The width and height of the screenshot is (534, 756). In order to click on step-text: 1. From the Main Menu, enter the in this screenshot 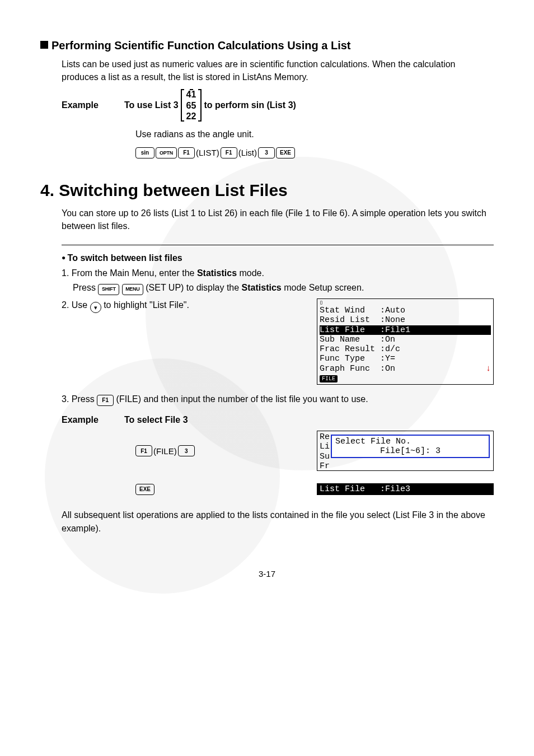, I will do `click(129, 273)`.